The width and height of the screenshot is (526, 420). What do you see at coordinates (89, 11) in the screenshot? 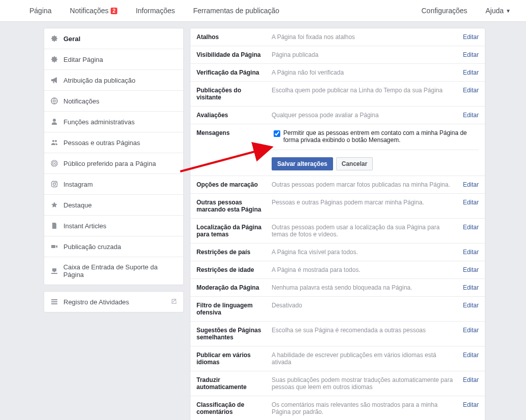
I see `nav-label: Notificações` at bounding box center [89, 11].